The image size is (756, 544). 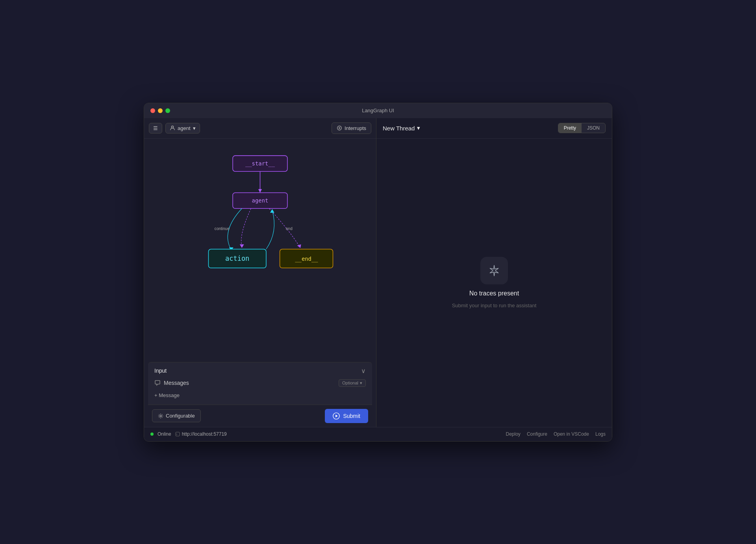 What do you see at coordinates (176, 383) in the screenshot?
I see `messages-field-label: Messages` at bounding box center [176, 383].